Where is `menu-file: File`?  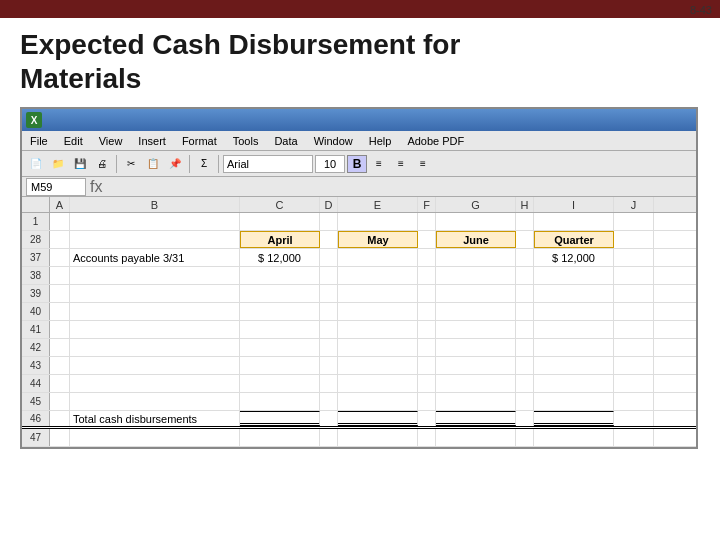
menu-file: File is located at coordinates (39, 141).